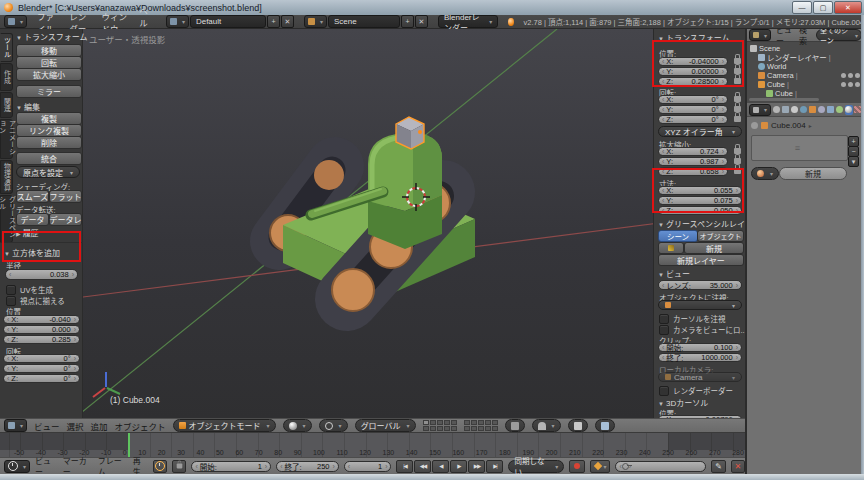 This screenshot has height=480, width=864. I want to click on material-slot-list: ≡, so click(800, 148).